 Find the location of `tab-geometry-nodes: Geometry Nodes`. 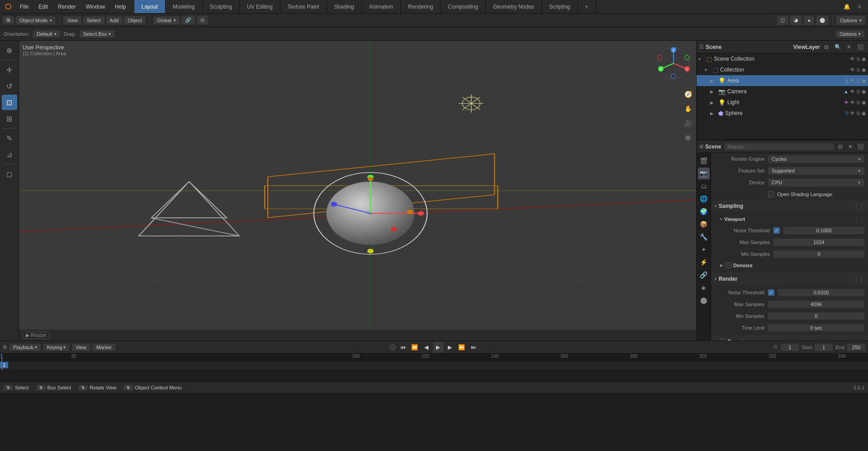

tab-geometry-nodes: Geometry Nodes is located at coordinates (514, 6).